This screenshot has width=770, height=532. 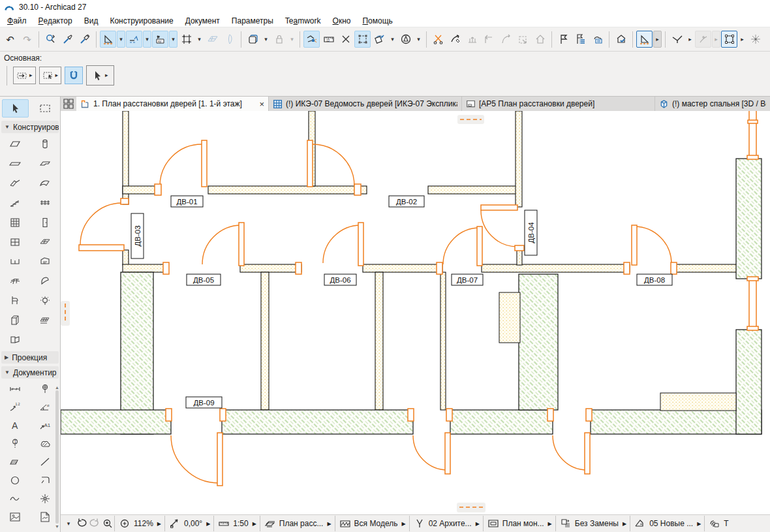 I want to click on layer-combination-group: 05 Новые ... ▶, so click(x=667, y=524).